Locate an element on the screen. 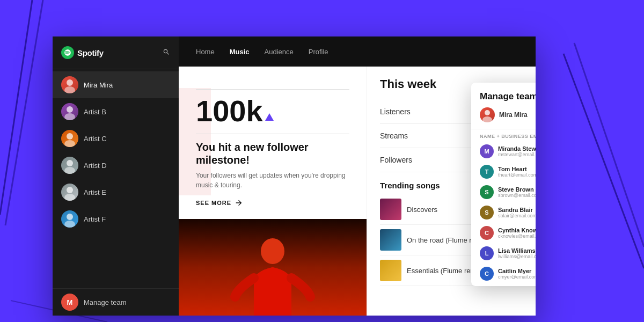  milestone-divider-bottom is located at coordinates (273, 134).